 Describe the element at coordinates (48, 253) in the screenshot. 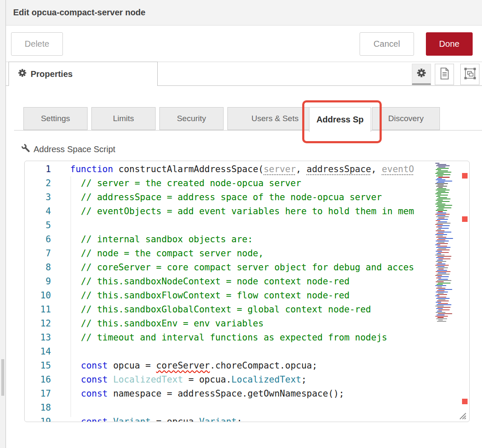

I see `line-number: 7` at that location.